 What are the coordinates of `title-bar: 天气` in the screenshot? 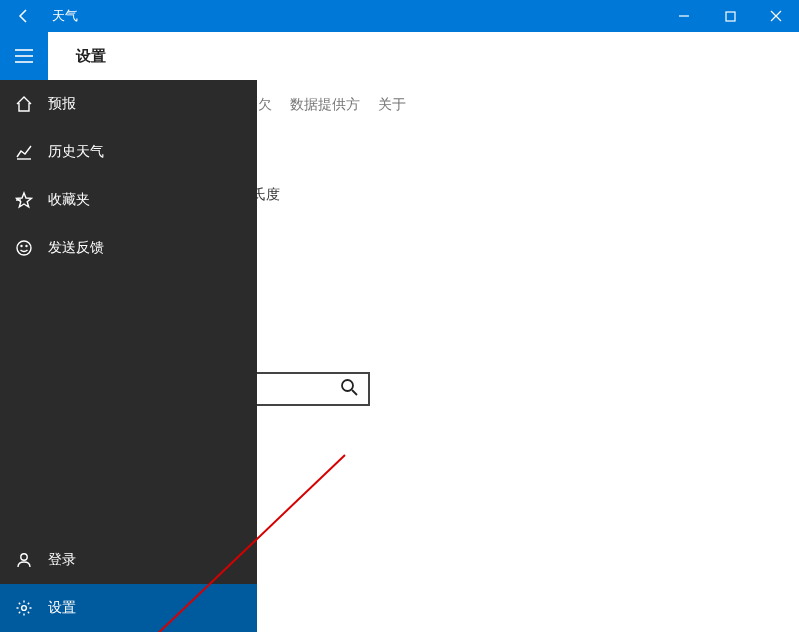 It's located at (400, 16).